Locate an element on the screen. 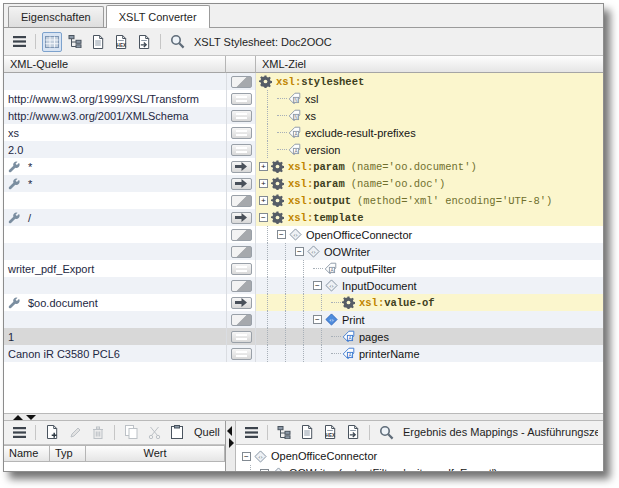  tab-xslt-converter: XSLT Converter is located at coordinates (158, 16).